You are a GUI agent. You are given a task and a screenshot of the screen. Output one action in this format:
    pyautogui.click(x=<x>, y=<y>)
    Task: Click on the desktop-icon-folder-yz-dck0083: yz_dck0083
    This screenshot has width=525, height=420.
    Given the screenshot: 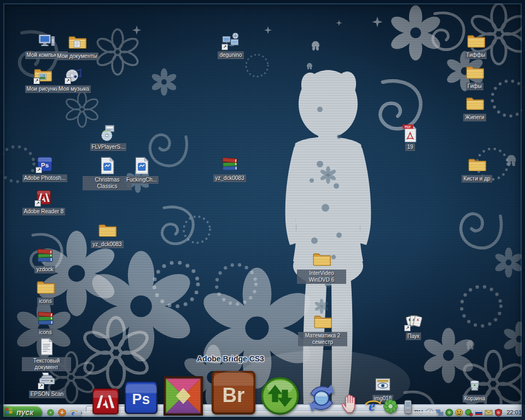 What is the action you would take?
    pyautogui.click(x=107, y=235)
    